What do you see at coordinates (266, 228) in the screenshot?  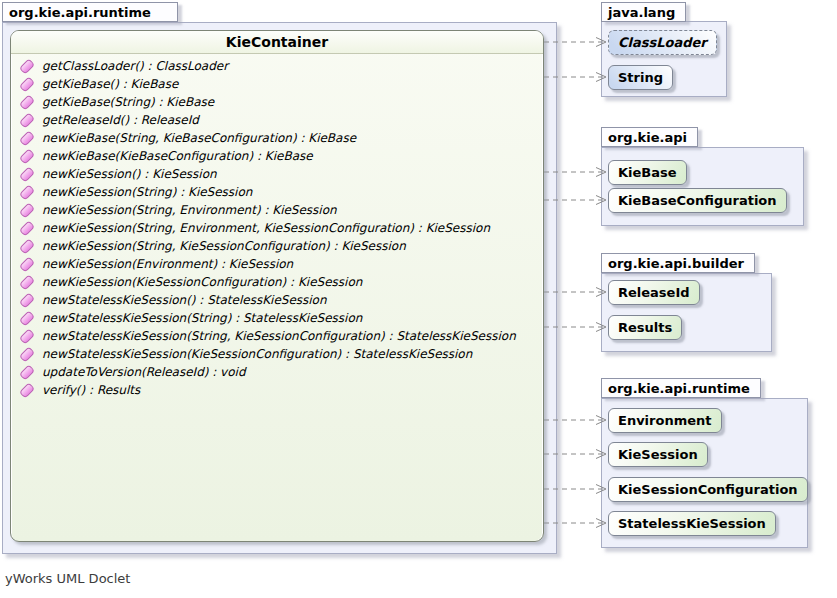 I see `method-signature: newKieSession(String, Environment, KieSe…` at bounding box center [266, 228].